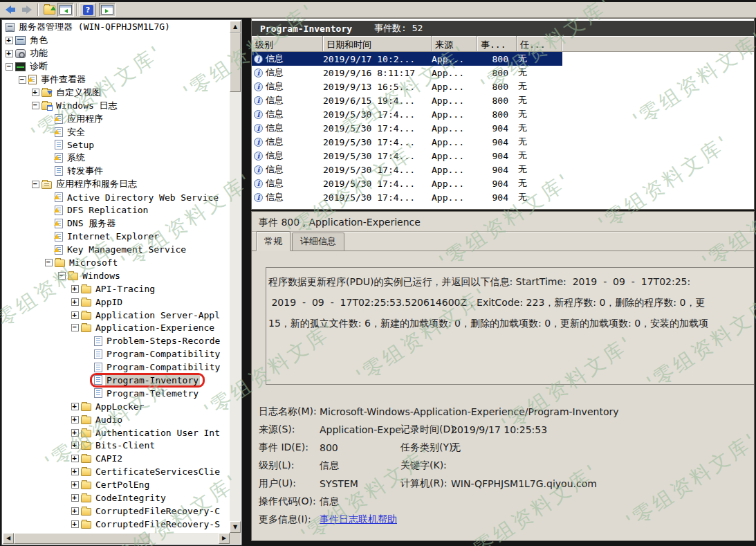  Describe the element at coordinates (416, 520) in the screenshot. I see `property-value: 事件日志联机帮助` at that location.